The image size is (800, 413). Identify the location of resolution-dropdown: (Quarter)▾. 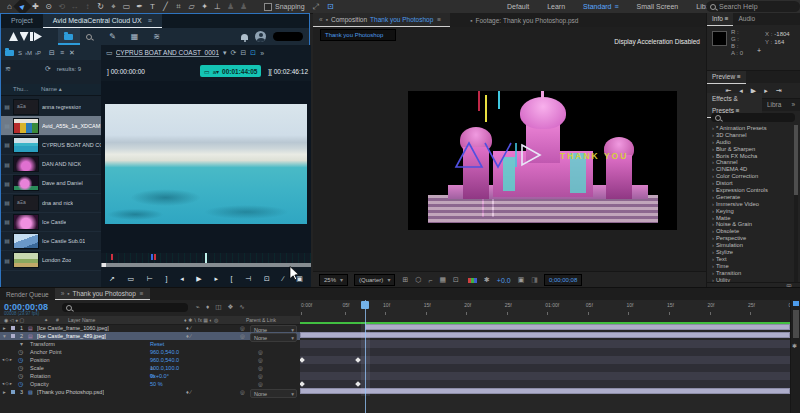
(374, 280).